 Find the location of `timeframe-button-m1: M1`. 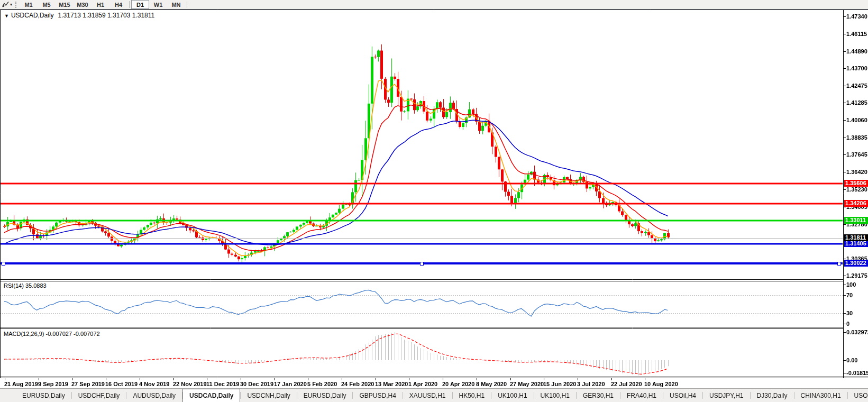

timeframe-button-m1: M1 is located at coordinates (29, 4).